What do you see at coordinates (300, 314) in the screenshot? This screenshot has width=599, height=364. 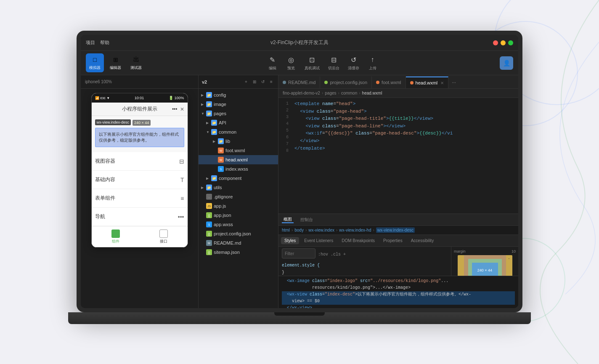 I see `laptop-notch` at bounding box center [300, 314].